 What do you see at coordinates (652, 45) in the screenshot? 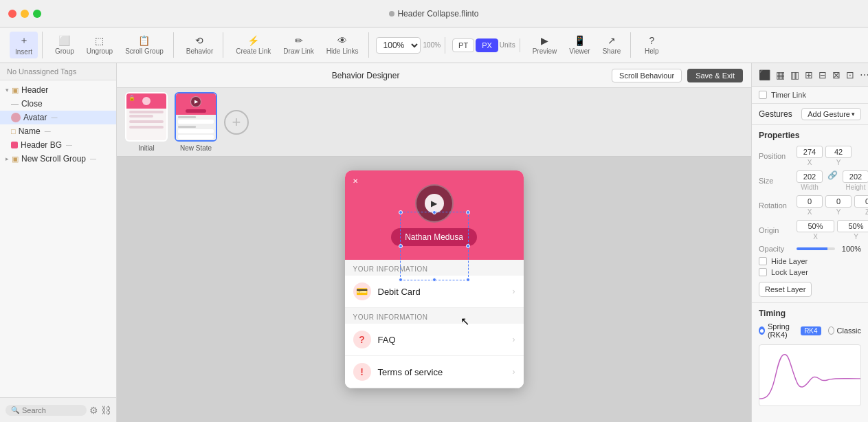
I see `help-button: ? Help` at bounding box center [652, 45].